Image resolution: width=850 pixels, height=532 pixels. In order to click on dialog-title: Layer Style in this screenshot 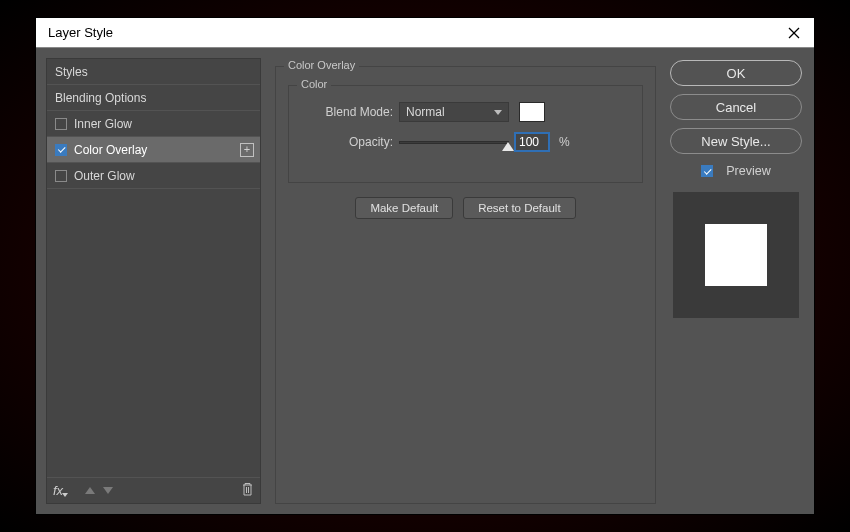, I will do `click(417, 32)`.